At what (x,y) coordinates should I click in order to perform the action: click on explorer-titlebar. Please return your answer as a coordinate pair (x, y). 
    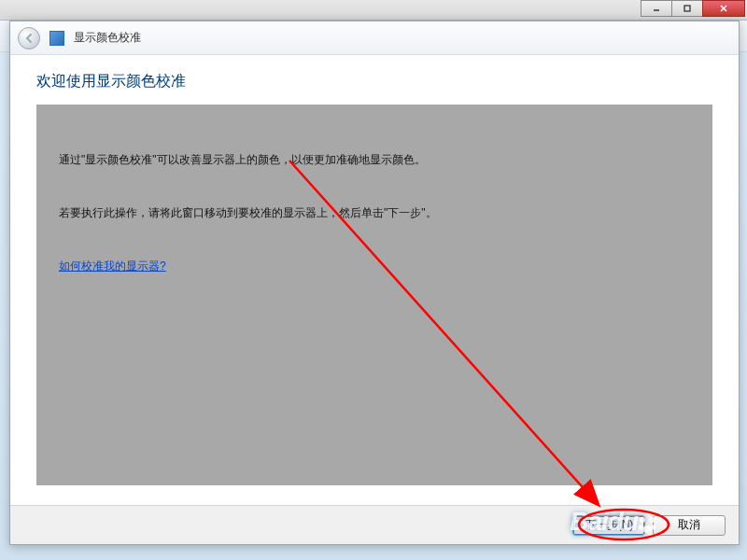
    Looking at the image, I should click on (374, 10).